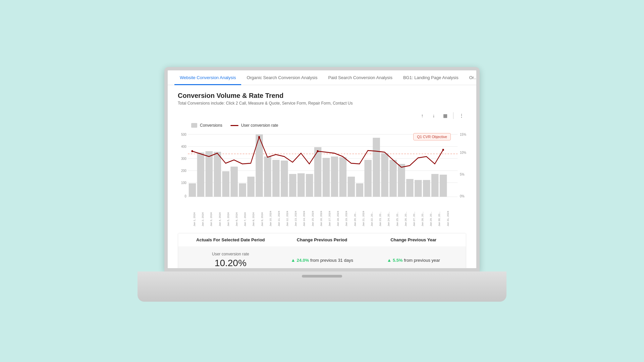 This screenshot has height=362, width=644. I want to click on tab-bg1: BG1: Landing Page Analysis, so click(431, 78).